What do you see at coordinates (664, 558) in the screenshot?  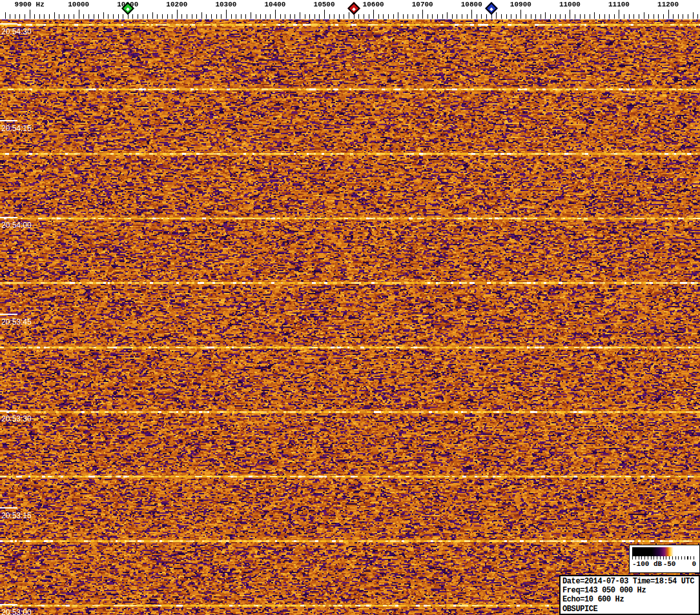 I see `colorbar-ticks` at bounding box center [664, 558].